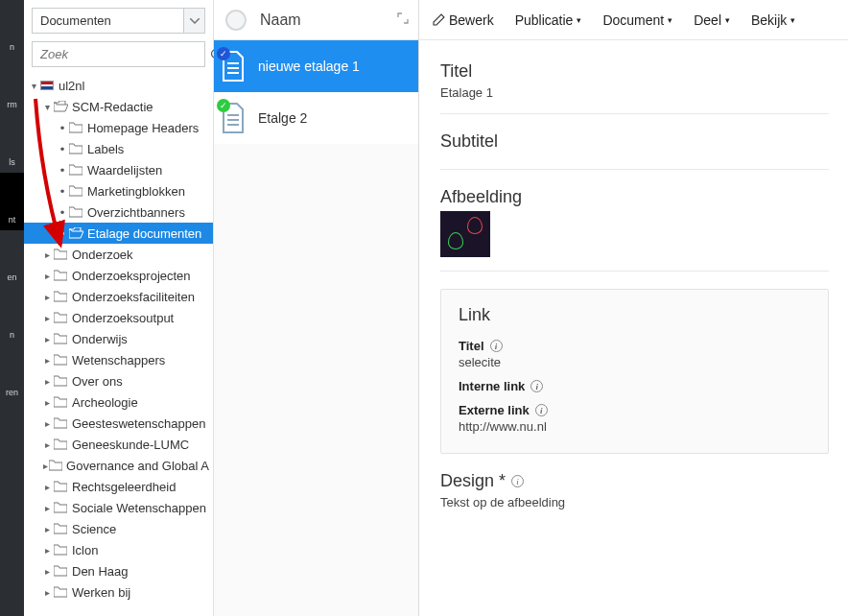 This screenshot has width=848, height=616. What do you see at coordinates (119, 361) in the screenshot?
I see `tree-node-label: Wetenschappers` at bounding box center [119, 361].